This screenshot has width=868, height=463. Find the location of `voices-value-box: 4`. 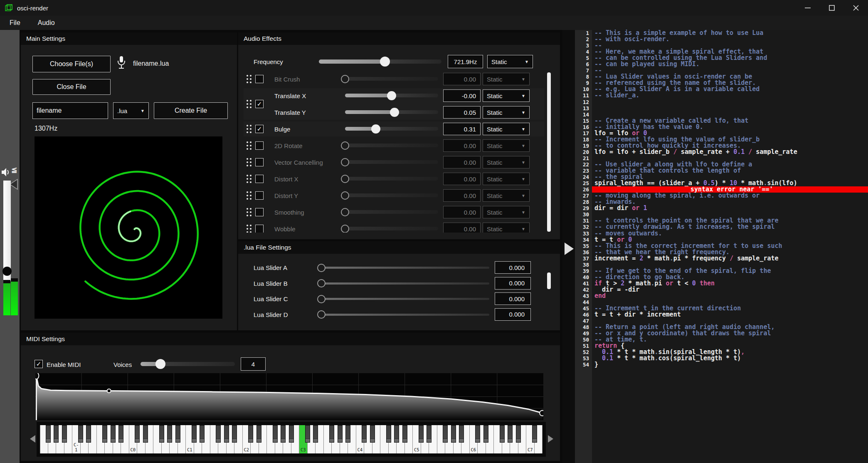

voices-value-box: 4 is located at coordinates (253, 364).